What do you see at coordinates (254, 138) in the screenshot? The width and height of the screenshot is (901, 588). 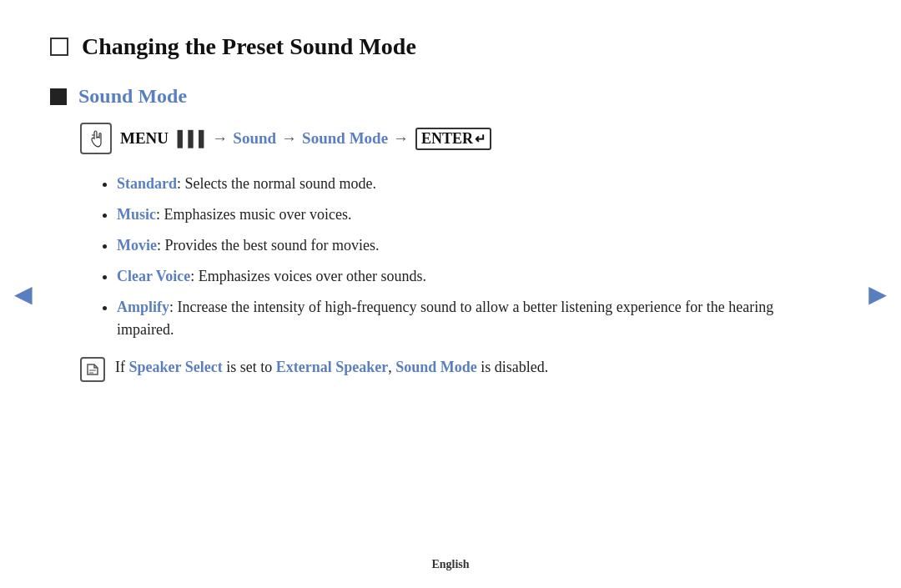 I see `sound-nav-item: Sound` at bounding box center [254, 138].